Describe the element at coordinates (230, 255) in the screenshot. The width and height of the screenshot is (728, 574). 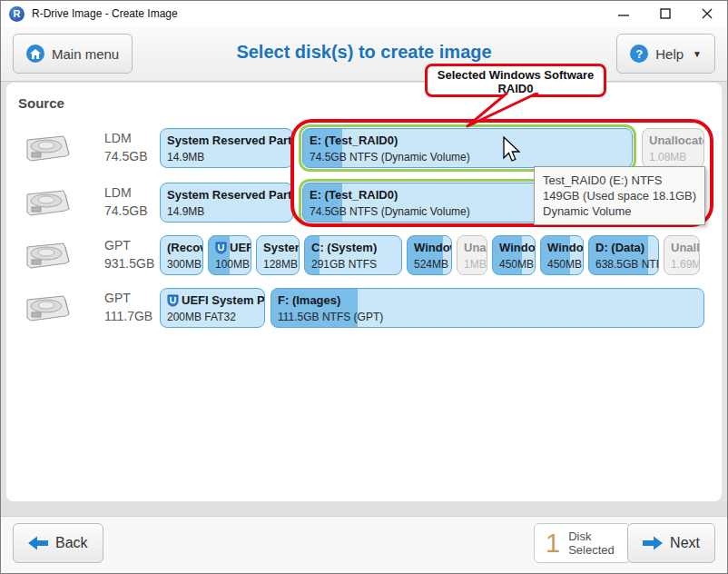
I see `partition-block: UEFI System Partition 100MB` at that location.